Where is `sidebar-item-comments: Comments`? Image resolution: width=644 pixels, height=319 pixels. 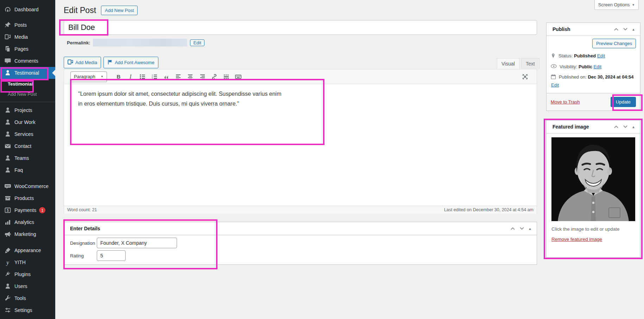
sidebar-item-comments: Comments is located at coordinates (27, 61).